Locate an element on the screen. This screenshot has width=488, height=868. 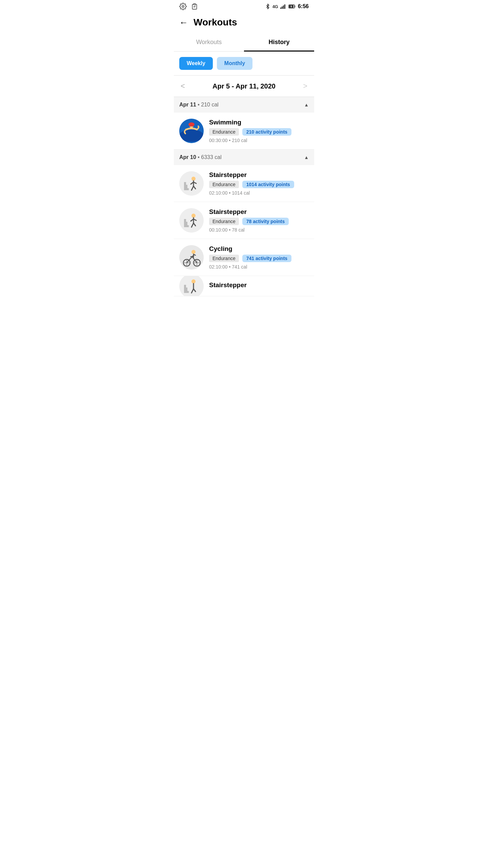
collapse-icon-apr11: ▲ is located at coordinates (306, 105).